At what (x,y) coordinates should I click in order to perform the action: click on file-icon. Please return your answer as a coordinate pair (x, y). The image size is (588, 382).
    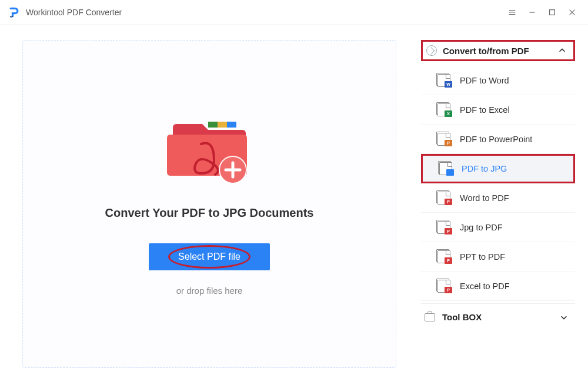
    Looking at the image, I should click on (446, 169).